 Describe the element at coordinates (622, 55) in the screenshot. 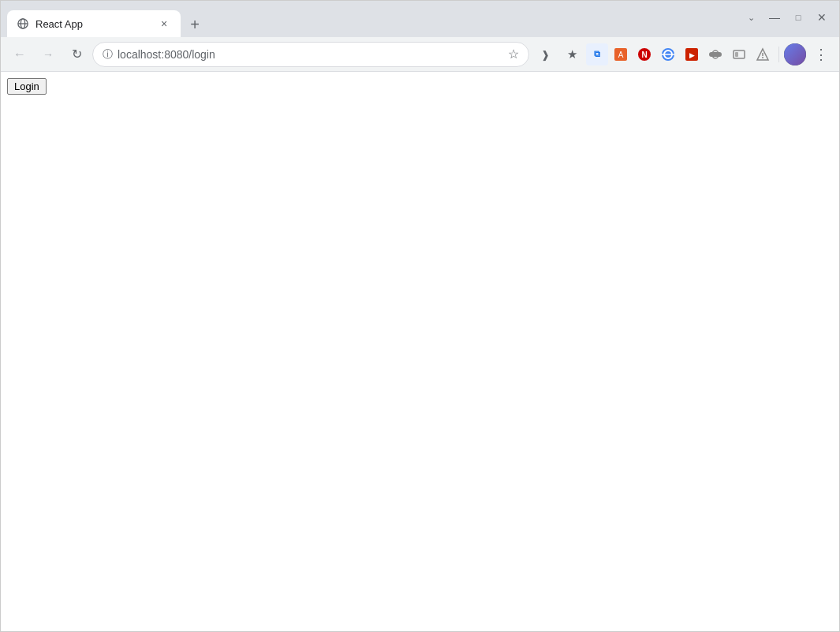

I see `svg-text: A` at that location.